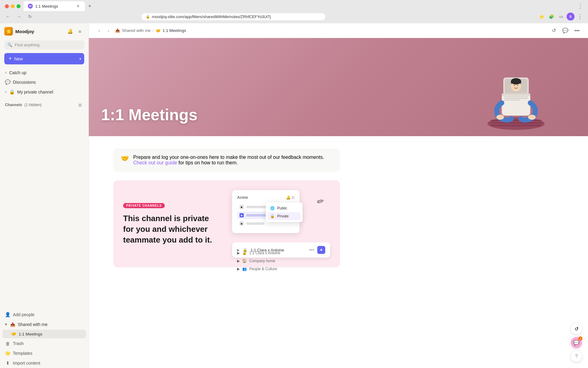  What do you see at coordinates (227, 224) in the screenshot?
I see `private-channels-card: PRIVATE CHANNELS This channel is private…` at bounding box center [227, 224].